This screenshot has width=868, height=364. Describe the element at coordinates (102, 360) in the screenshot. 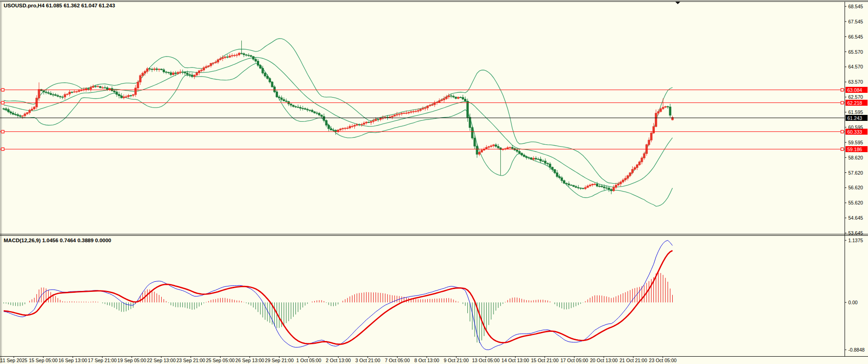

I see `time-tick-label: 17 Sep 21:00` at that location.